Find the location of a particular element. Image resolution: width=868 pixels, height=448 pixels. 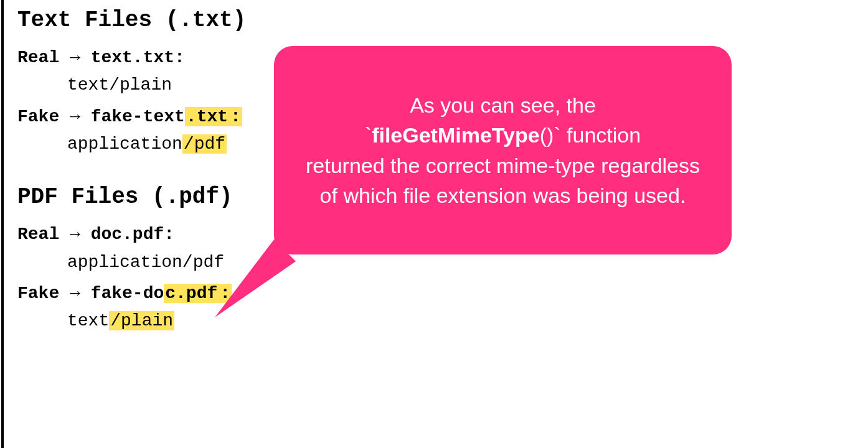

callout-text: As you can see, the `fileGetMimeType()` … is located at coordinates (503, 151).